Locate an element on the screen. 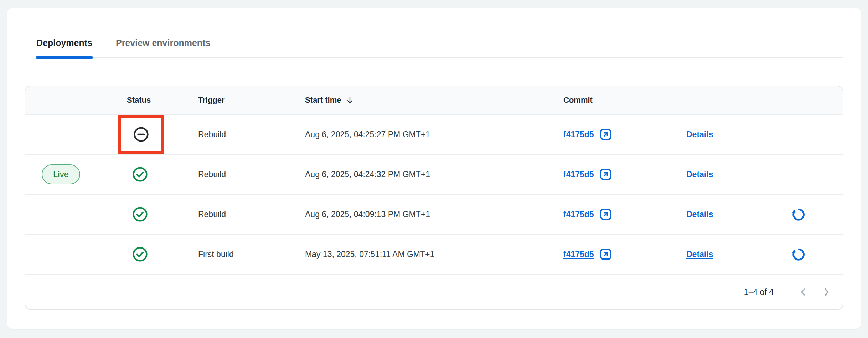  tab-bar: Deployments Preview environments is located at coordinates (440, 46).